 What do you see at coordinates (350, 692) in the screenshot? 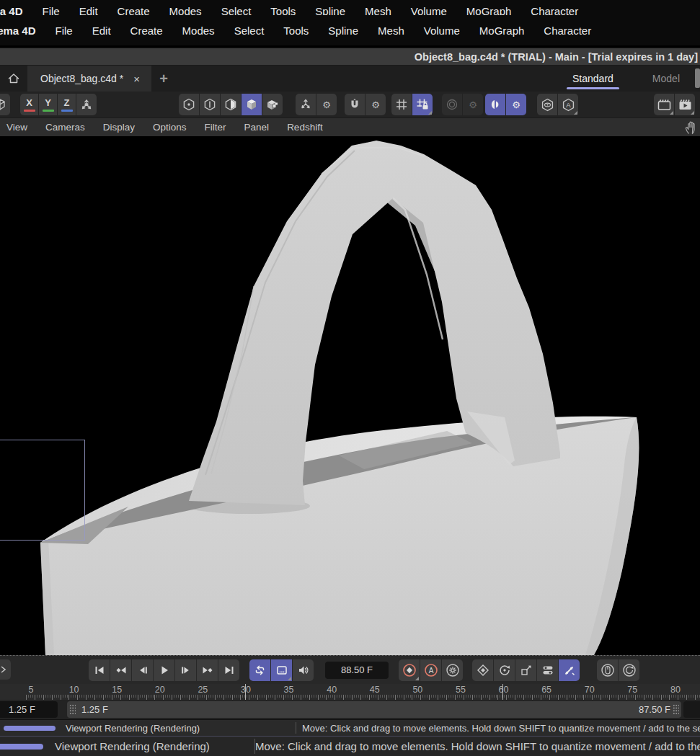
I see `timeline-ruler: 5101520253035404550556065707580` at bounding box center [350, 692].